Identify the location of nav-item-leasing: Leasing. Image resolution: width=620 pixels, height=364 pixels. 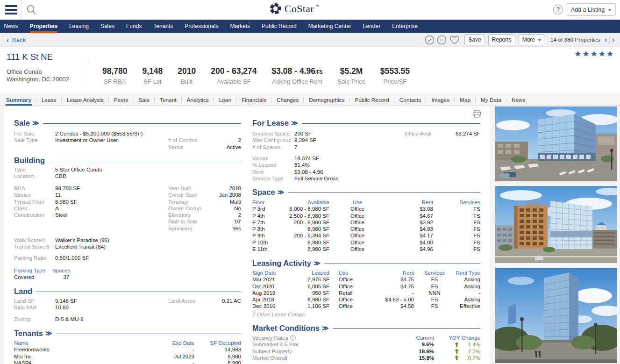
(78, 26).